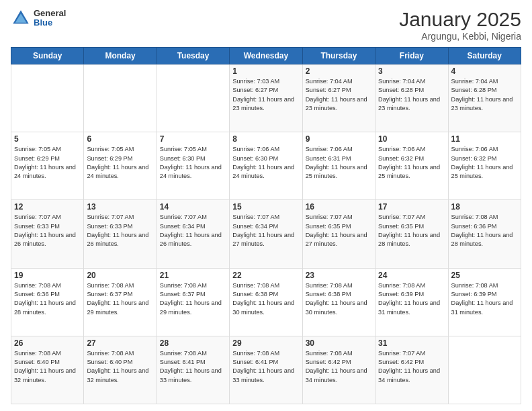  I want to click on calendar-cell: 16Sunrise: 7:07 AM Sunset: 6:35 PM Dayli…, so click(339, 234).